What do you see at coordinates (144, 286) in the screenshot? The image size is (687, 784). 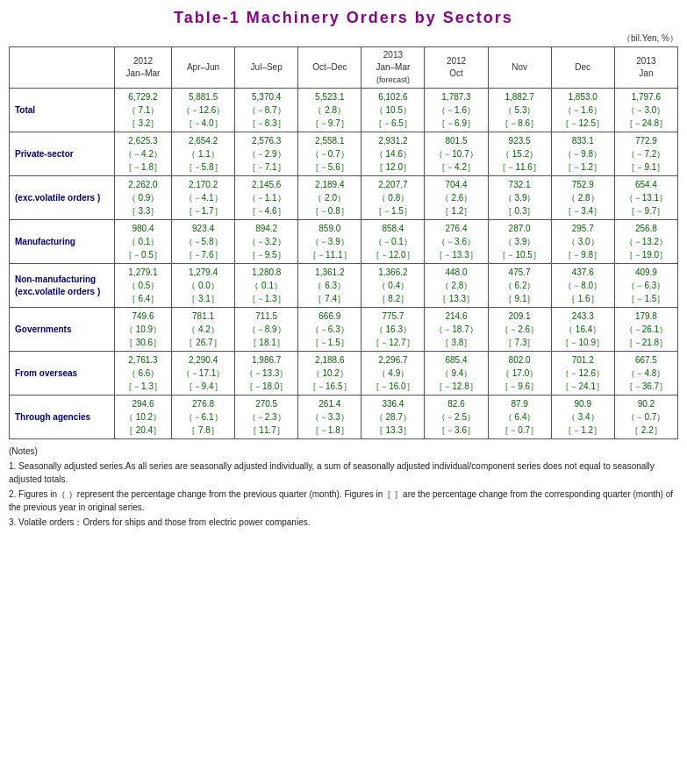 I see `data-cell: 1,279.1 （ 0.5） ［ 6.4］` at bounding box center [144, 286].